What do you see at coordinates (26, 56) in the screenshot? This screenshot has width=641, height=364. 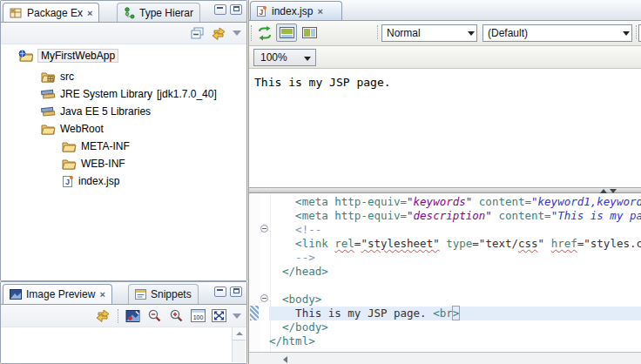 I see `web-project-icon` at bounding box center [26, 56].